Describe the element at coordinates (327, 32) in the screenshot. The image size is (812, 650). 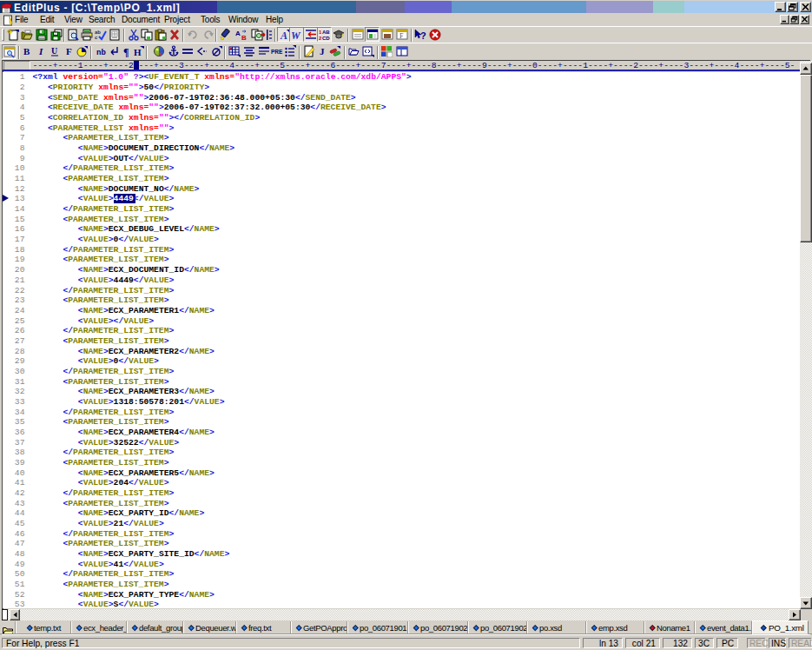
I see `svg-text: AB` at that location.